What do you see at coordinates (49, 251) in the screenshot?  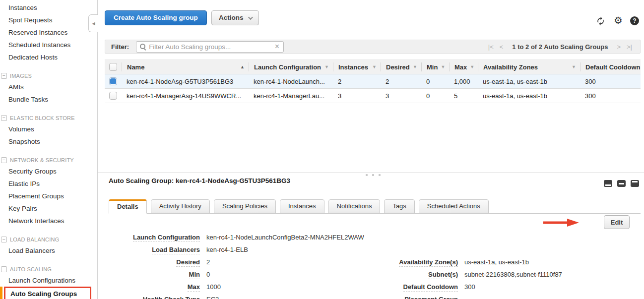 I see `sidebar-item-load-balancers: Load Balancers` at bounding box center [49, 251].